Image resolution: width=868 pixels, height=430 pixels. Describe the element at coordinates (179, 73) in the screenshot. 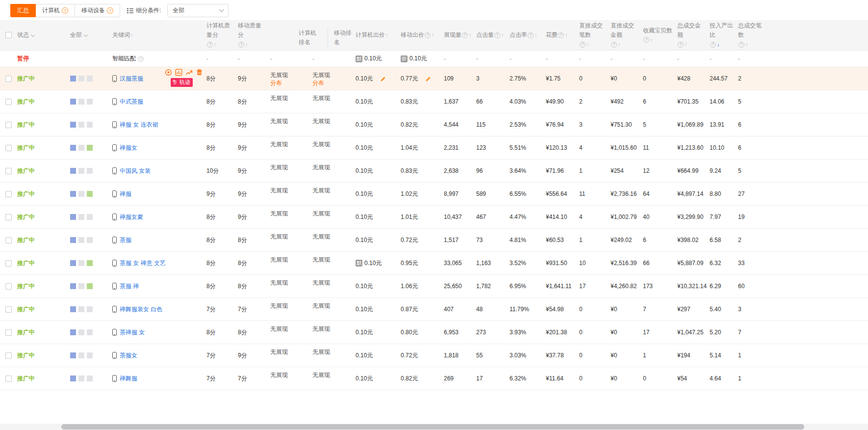

I see `report-chart-icon` at that location.